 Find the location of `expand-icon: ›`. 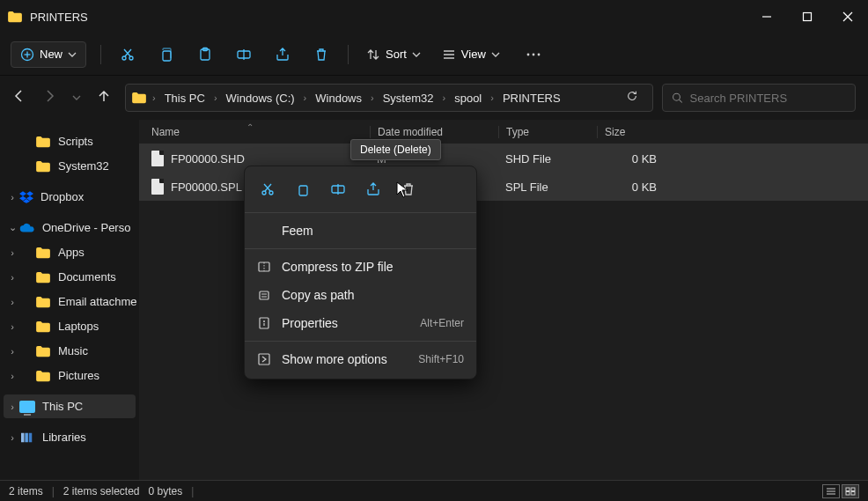

expand-icon: › is located at coordinates (12, 197).